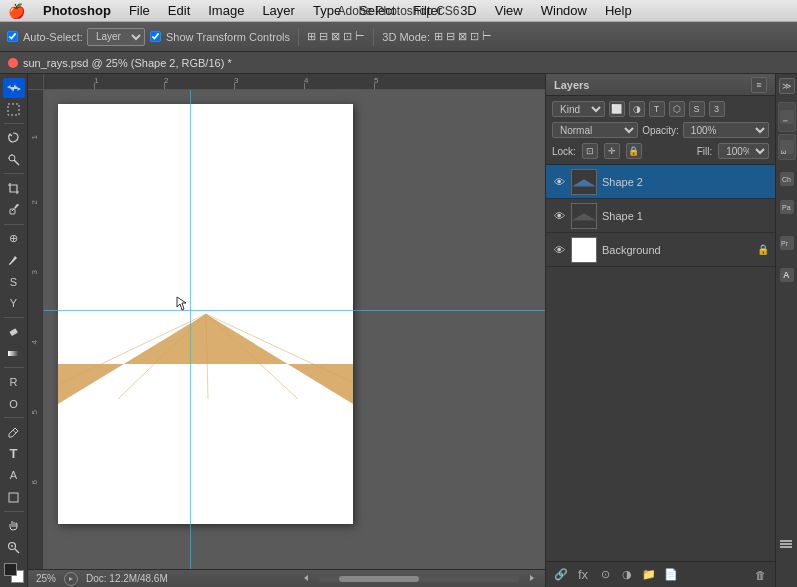 The width and height of the screenshot is (797, 587). What do you see at coordinates (583, 575) in the screenshot?
I see `add-style-btn: fx` at bounding box center [583, 575].